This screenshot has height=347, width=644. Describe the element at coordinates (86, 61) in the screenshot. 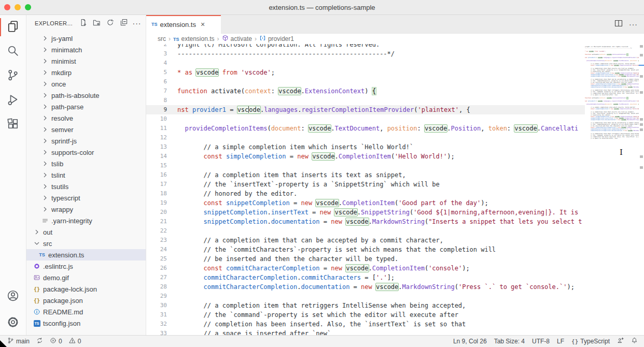

I see `tree-item-minimist: minimist` at that location.